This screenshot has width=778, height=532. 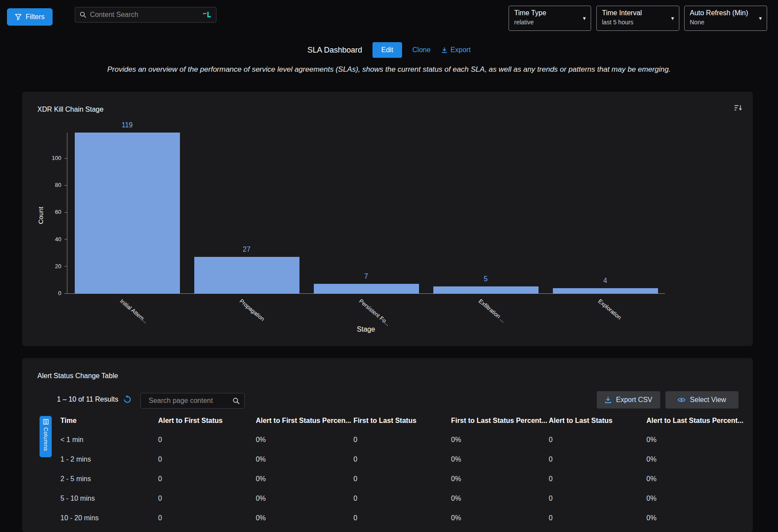 I want to click on time-type-value: relative, so click(x=546, y=22).